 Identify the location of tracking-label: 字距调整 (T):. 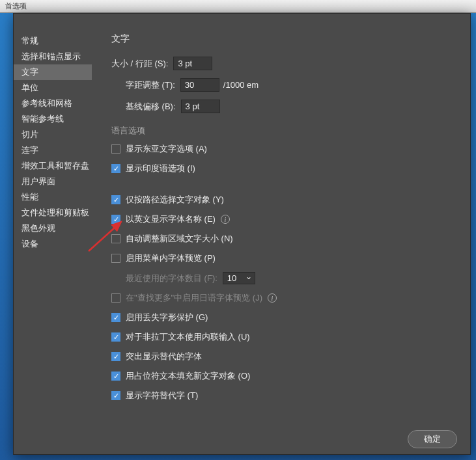
(150, 85).